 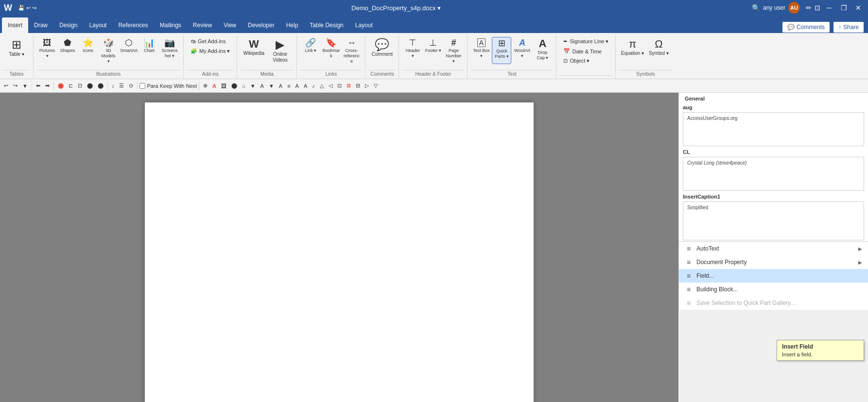 What do you see at coordinates (168, 86) in the screenshot?
I see `toolbar-checkbox-keepwith: Para Keep With Next` at bounding box center [168, 86].